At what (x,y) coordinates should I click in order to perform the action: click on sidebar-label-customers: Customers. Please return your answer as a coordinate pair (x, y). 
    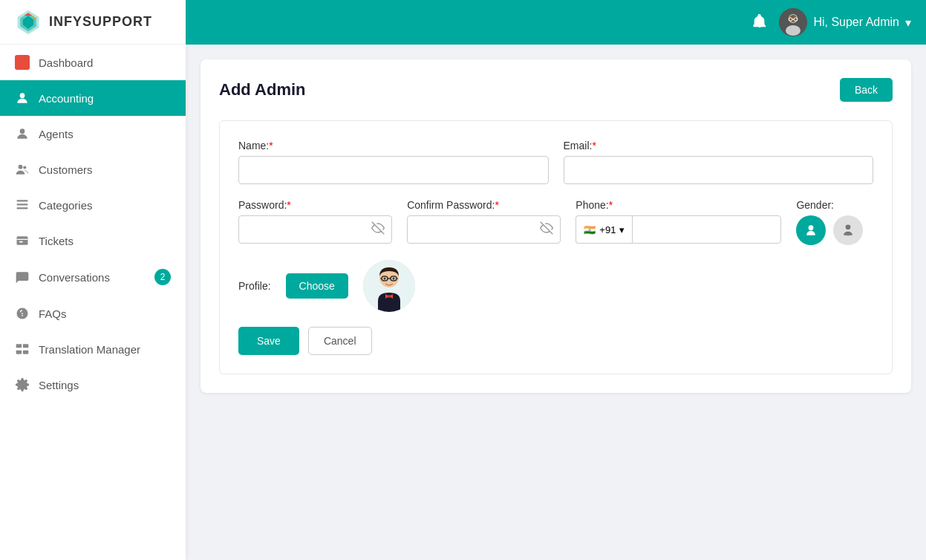
    Looking at the image, I should click on (65, 169).